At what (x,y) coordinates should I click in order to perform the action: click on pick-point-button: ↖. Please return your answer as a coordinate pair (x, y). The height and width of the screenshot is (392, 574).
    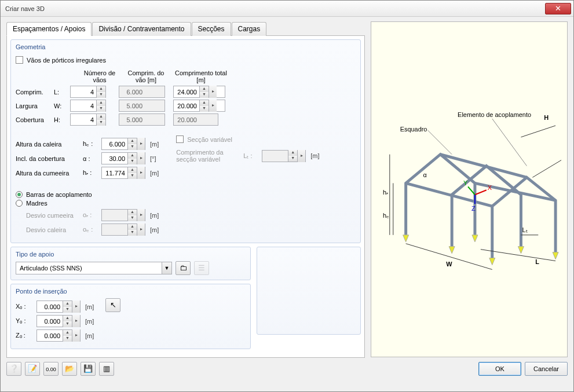
    Looking at the image, I should click on (113, 305).